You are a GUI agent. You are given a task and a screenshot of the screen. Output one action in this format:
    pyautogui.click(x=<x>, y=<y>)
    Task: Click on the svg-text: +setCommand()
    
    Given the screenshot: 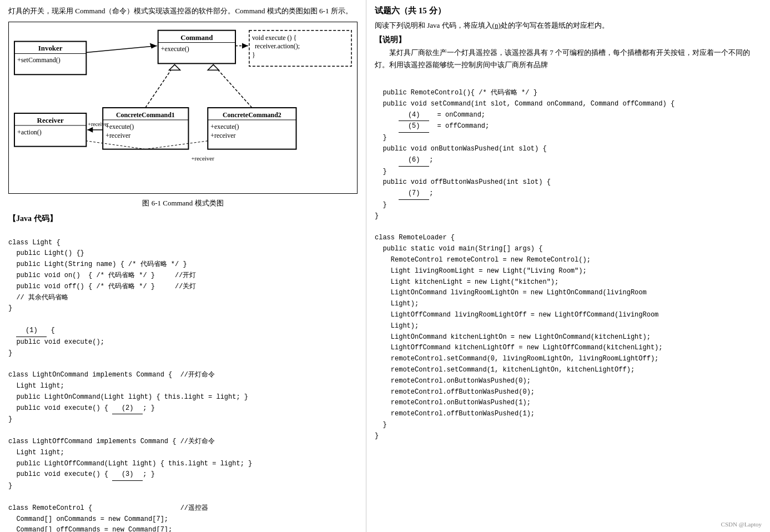 What is the action you would take?
    pyautogui.click(x=39, y=60)
    